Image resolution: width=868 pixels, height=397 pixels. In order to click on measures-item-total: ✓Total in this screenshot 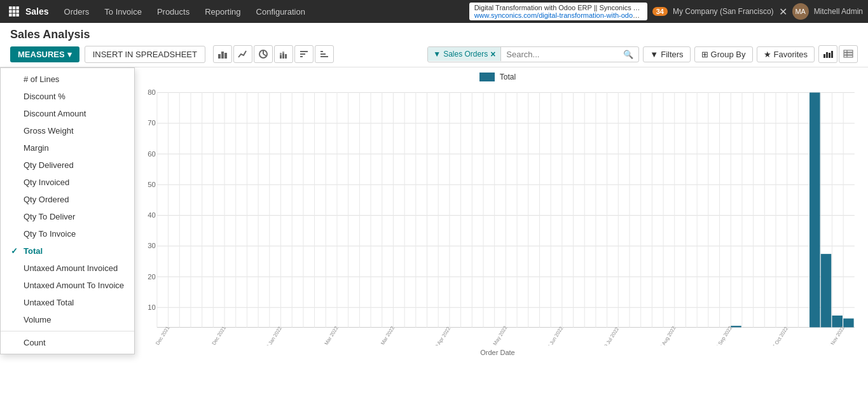, I will do `click(67, 251)`.